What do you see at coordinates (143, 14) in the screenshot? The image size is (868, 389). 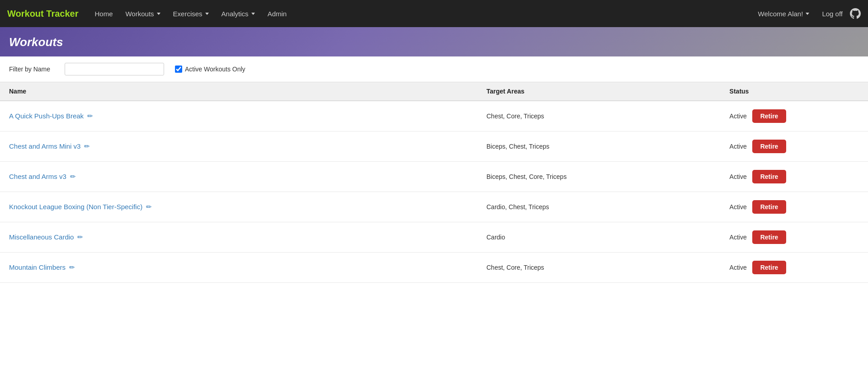 I see `nav-link-workouts: Workouts` at bounding box center [143, 14].